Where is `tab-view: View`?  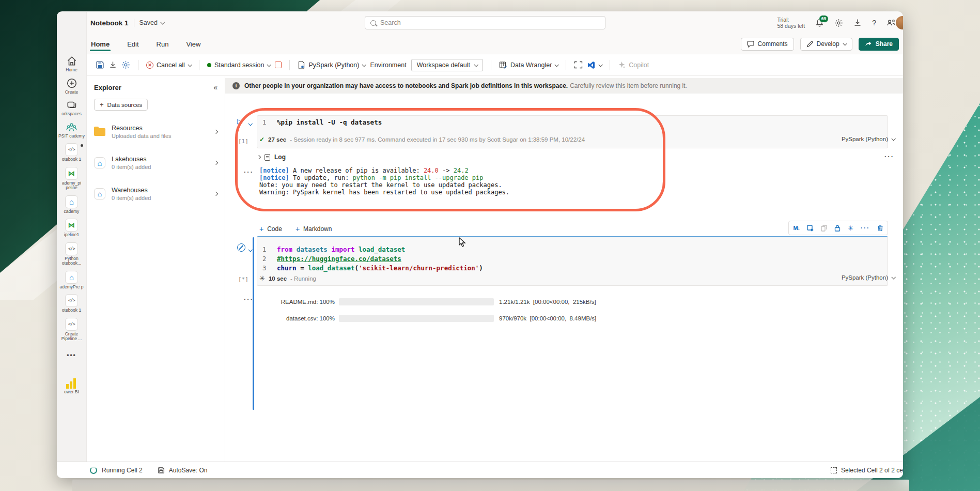 tab-view: View is located at coordinates (193, 44).